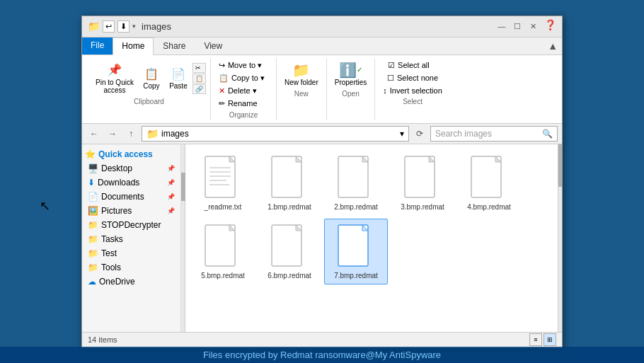 The height and width of the screenshot is (363, 644). I want to click on file-item-bmp2: 2.bmp.redmat, so click(356, 183).